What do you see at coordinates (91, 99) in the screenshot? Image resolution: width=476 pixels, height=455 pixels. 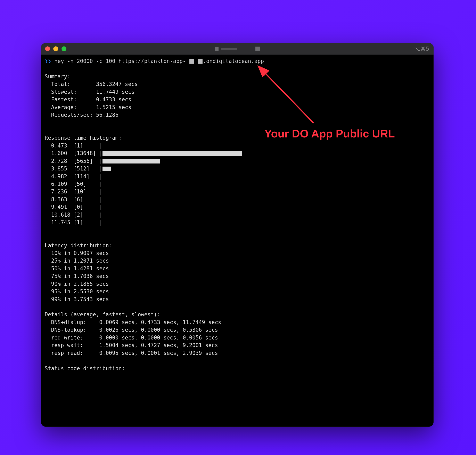 I see `summary-rows: Total: 356.3247 secs Slowest: 11.7449 se…` at bounding box center [91, 99].